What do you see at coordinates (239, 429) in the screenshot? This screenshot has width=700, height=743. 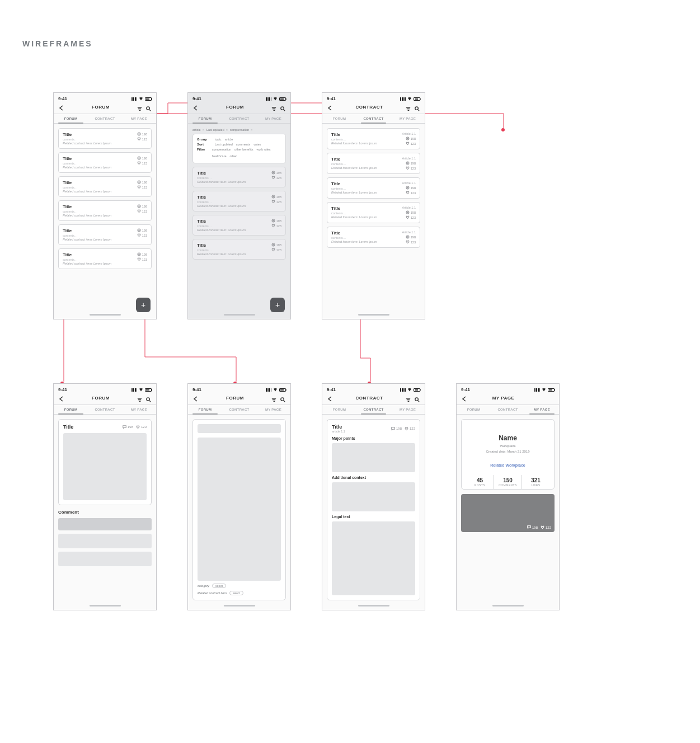 I see `title-input` at bounding box center [239, 429].